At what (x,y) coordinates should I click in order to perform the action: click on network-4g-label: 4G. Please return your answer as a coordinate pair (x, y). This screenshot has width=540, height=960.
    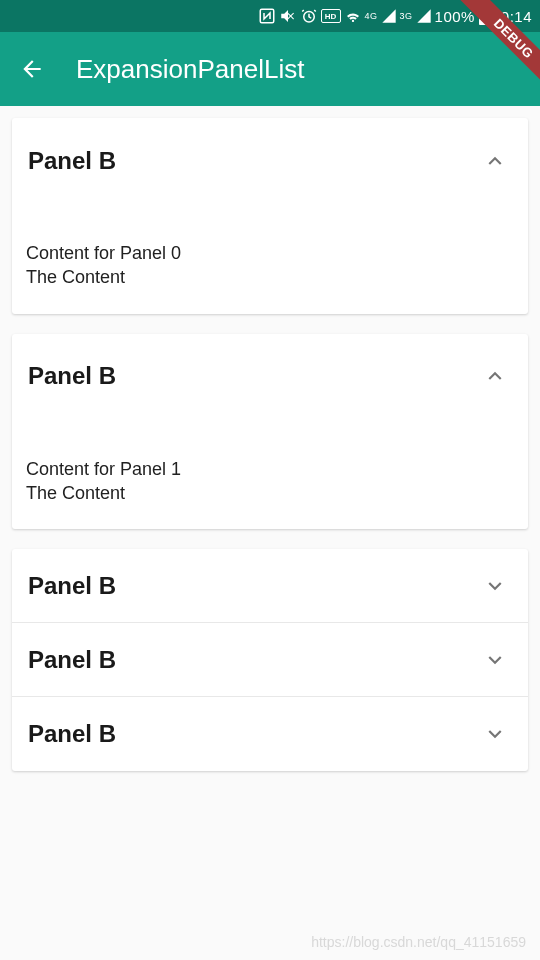
    Looking at the image, I should click on (372, 16).